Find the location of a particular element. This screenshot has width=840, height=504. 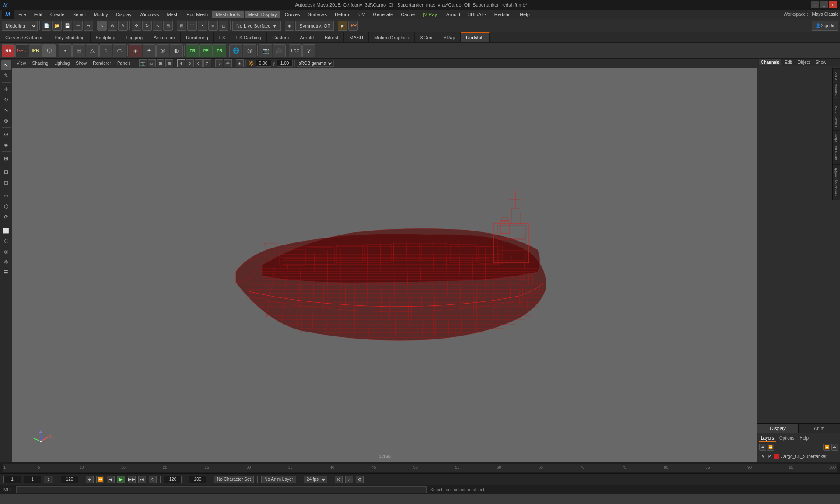

menu-windows: Windows is located at coordinates (150, 14).